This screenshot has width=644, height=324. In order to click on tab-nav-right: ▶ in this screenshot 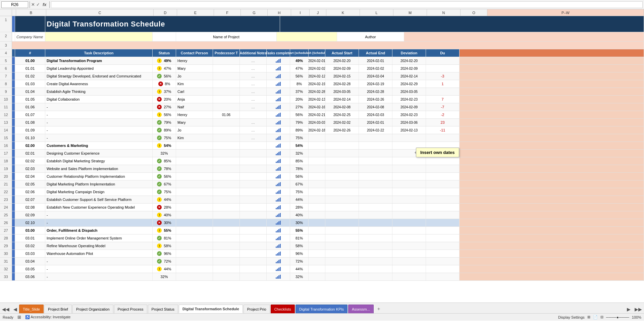, I will do `click(629, 309)`.